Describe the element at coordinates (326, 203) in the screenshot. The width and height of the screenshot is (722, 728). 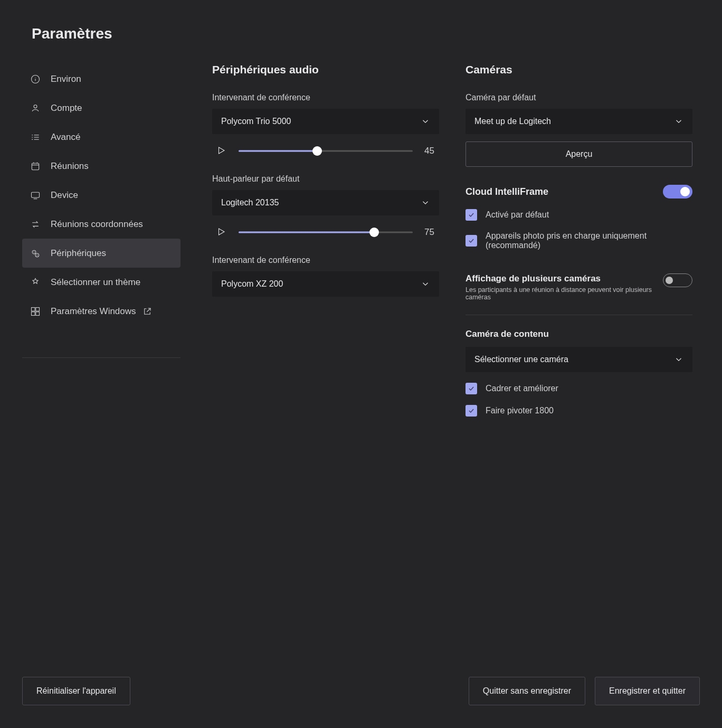
I see `default-speaker-select: Logitech 20135` at that location.